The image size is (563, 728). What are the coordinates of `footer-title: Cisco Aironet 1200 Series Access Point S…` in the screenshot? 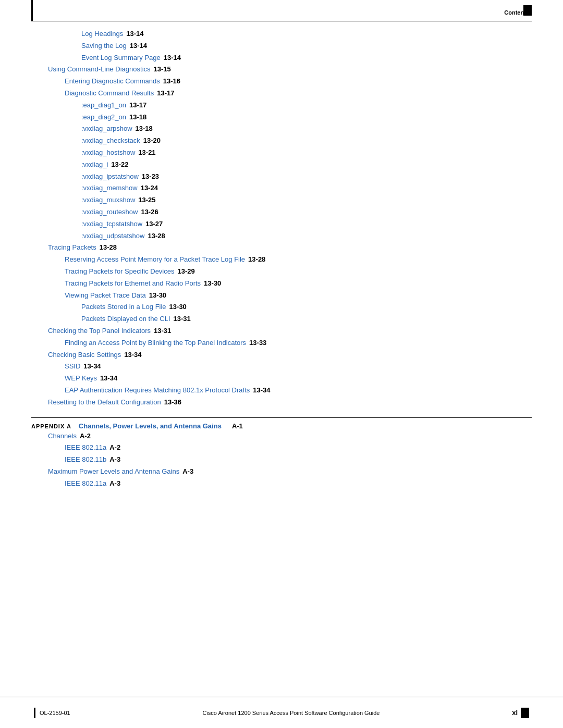 It's located at (291, 713).